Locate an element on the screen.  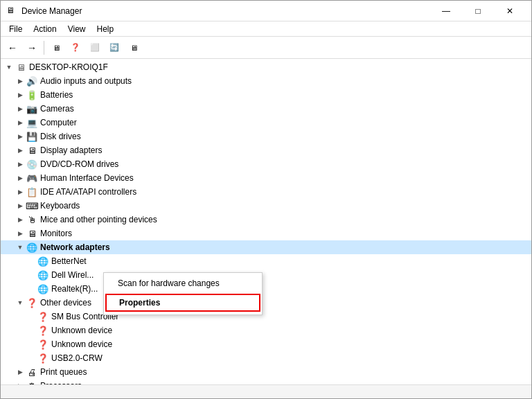
monitors-label: Monitors is located at coordinates (56, 233).